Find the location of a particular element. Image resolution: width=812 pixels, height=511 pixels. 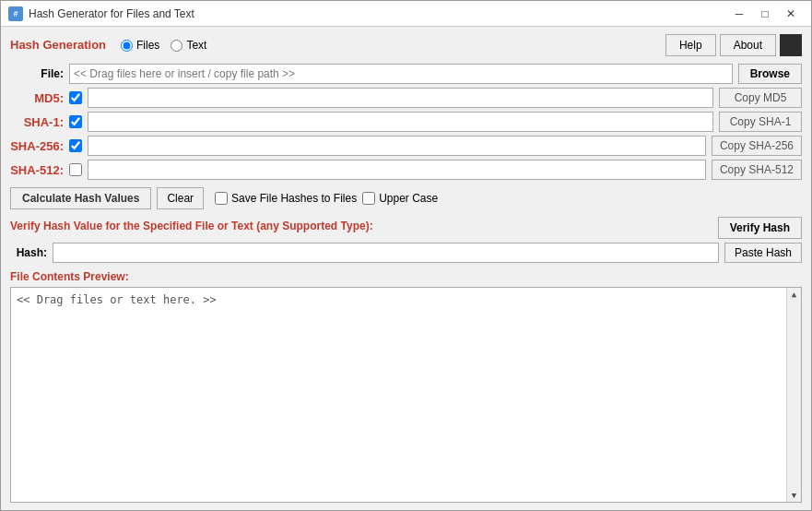

sha512-label: SHA-512: is located at coordinates (37, 170).